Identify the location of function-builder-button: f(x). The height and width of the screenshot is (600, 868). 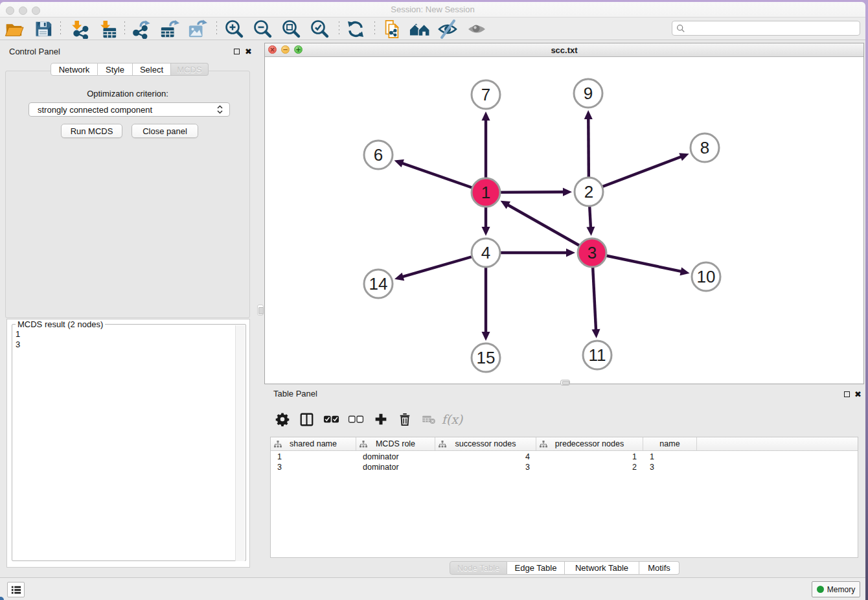
(452, 419).